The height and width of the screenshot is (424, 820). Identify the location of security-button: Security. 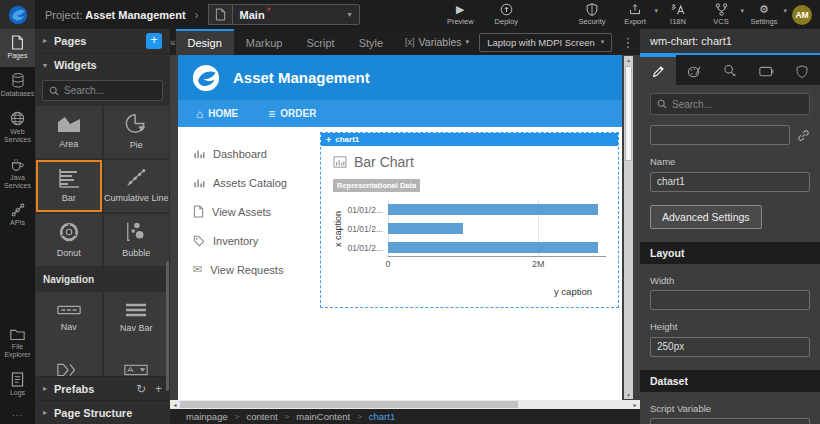
(592, 14).